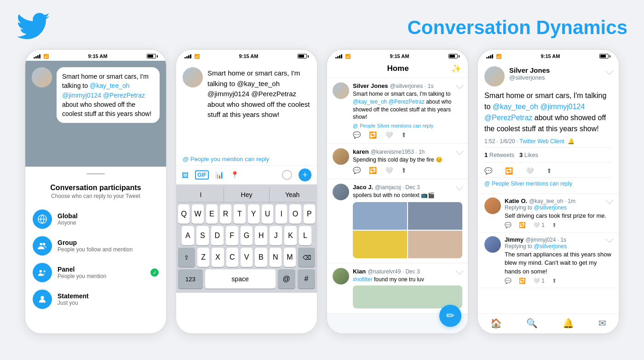 The height and width of the screenshot is (360, 644). What do you see at coordinates (96, 219) in the screenshot?
I see `option-global: Global Anyone` at bounding box center [96, 219].